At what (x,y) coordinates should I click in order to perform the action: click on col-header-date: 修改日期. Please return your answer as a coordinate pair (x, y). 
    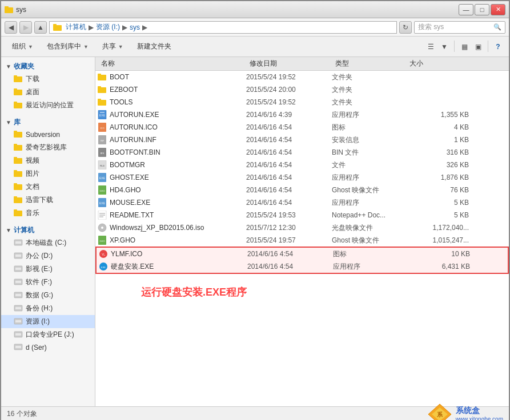
    Looking at the image, I should click on (289, 64).